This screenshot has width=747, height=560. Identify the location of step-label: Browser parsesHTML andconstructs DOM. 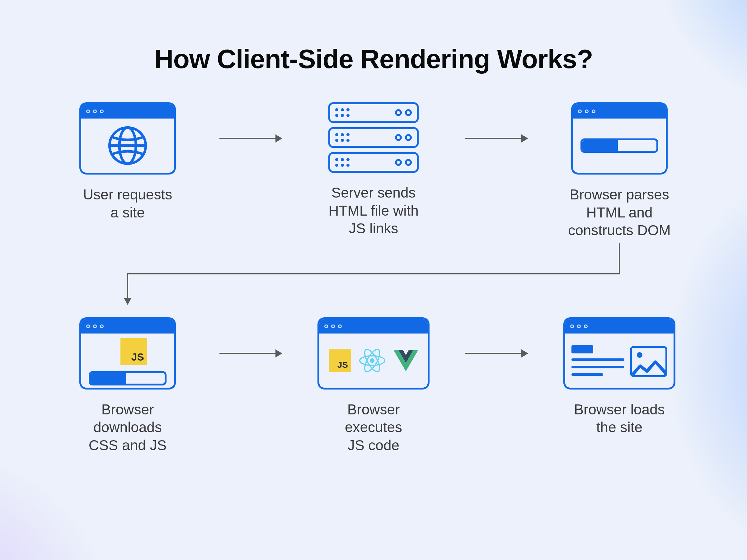
(619, 213).